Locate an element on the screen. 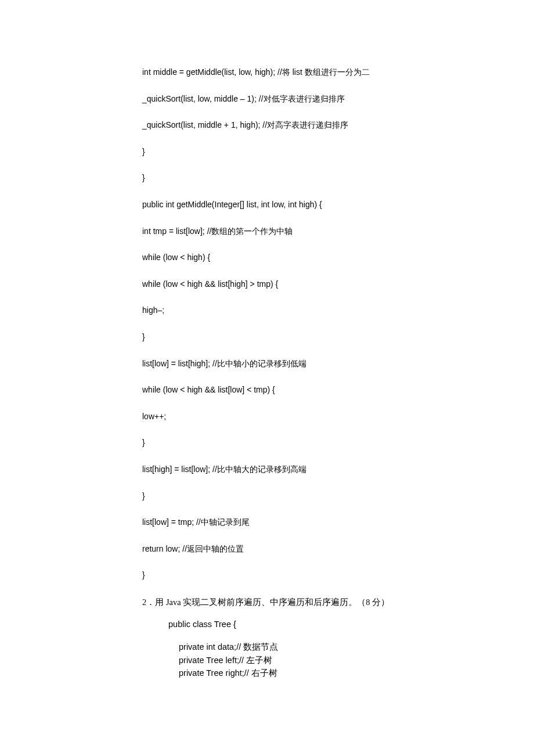  code-line: int middle = getMiddle(list, low, high);… is located at coordinates (267, 73).